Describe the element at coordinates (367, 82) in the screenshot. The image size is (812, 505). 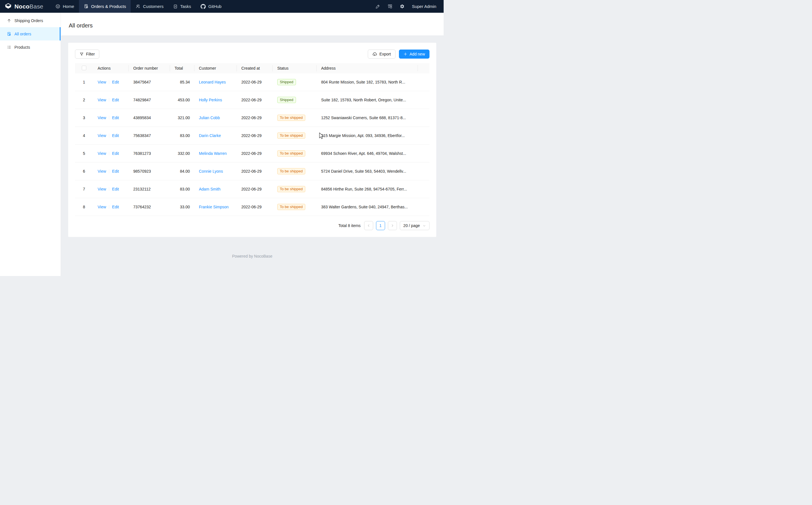
I see `address-cell: 804 Runte Mission, Suite 182, 15783, Nor…` at that location.